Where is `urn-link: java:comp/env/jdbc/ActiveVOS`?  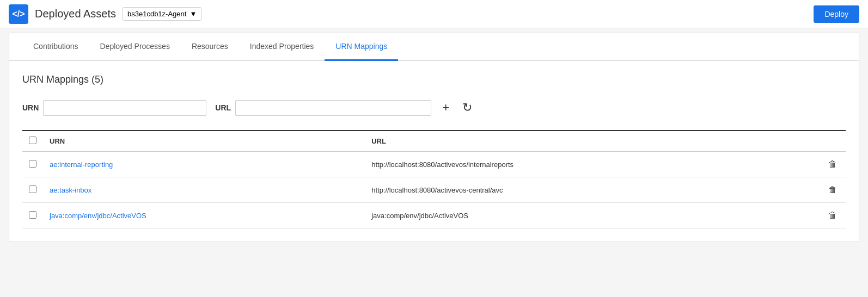
urn-link: java:comp/env/jdbc/ActiveVOS is located at coordinates (98, 215).